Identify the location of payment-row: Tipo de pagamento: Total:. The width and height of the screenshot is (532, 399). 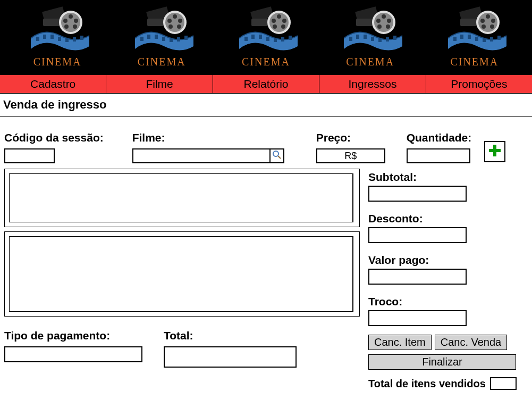
(182, 348).